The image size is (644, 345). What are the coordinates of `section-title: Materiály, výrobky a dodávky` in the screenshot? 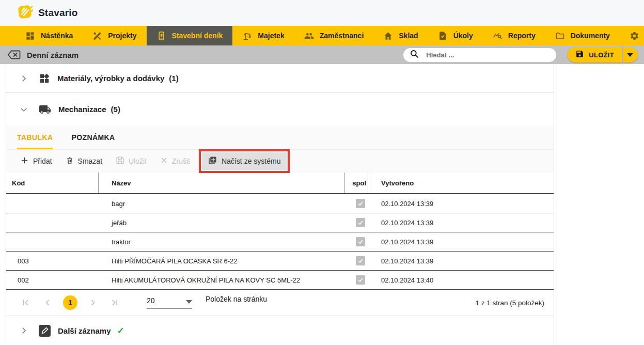 It's located at (111, 79).